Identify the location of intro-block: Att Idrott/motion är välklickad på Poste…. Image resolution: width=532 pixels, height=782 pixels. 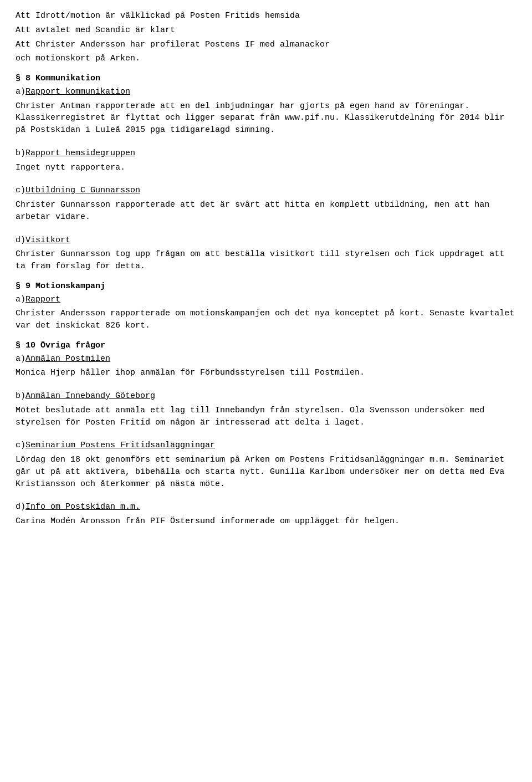
(266, 38).